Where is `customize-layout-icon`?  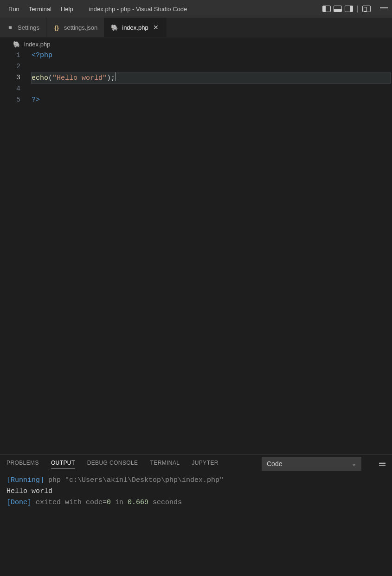 customize-layout-icon is located at coordinates (366, 9).